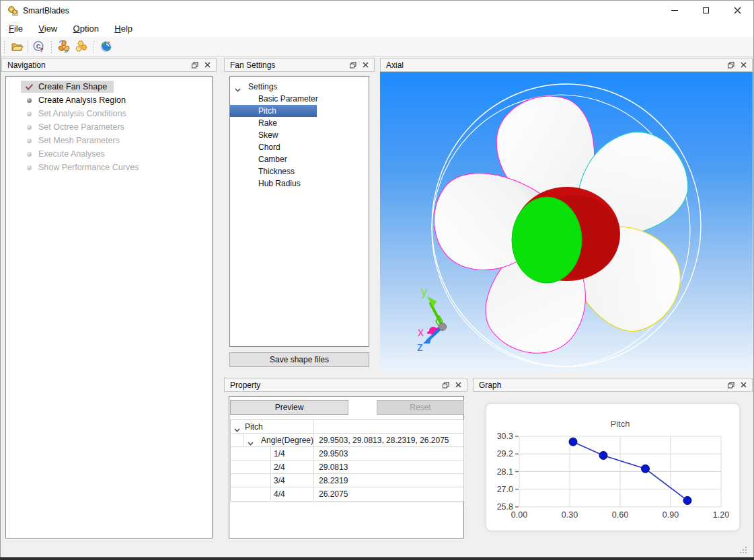 This screenshot has width=754, height=560. Describe the element at coordinates (620, 424) in the screenshot. I see `chart-title: Pitch` at that location.